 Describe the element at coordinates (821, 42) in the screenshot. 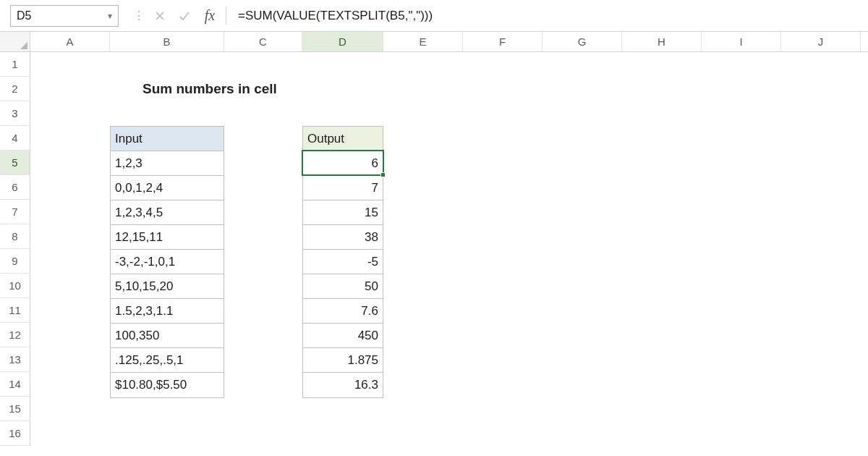

I see `column-header-J: J` at that location.